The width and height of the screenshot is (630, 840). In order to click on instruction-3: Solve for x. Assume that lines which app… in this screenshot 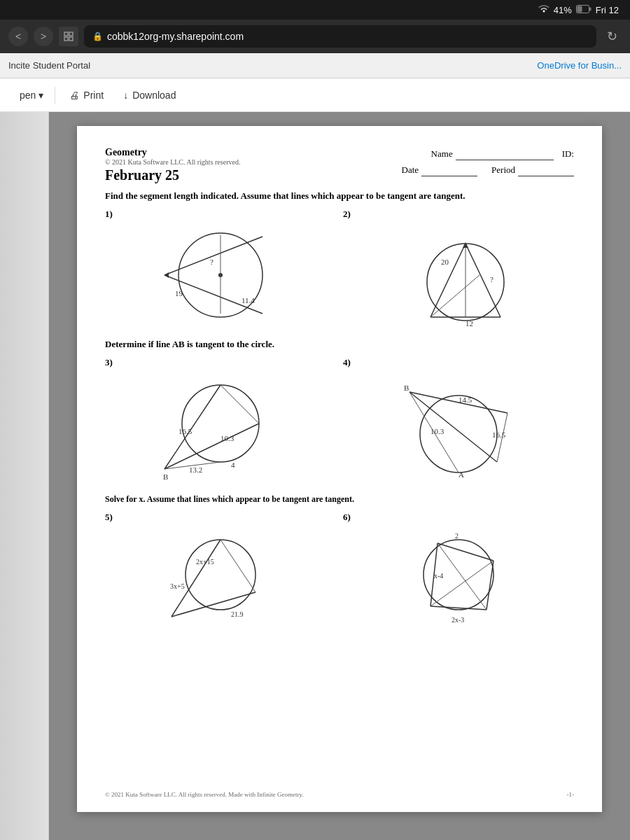, I will do `click(340, 500)`.